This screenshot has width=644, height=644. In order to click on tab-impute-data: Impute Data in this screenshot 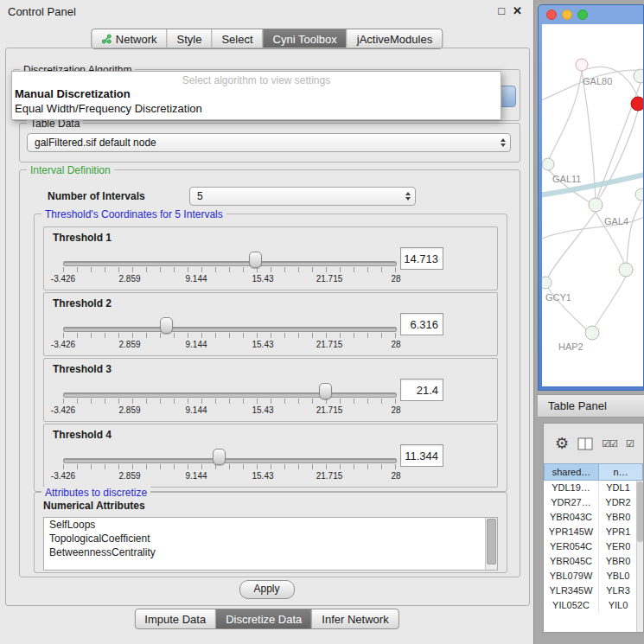, I will do `click(175, 619)`.